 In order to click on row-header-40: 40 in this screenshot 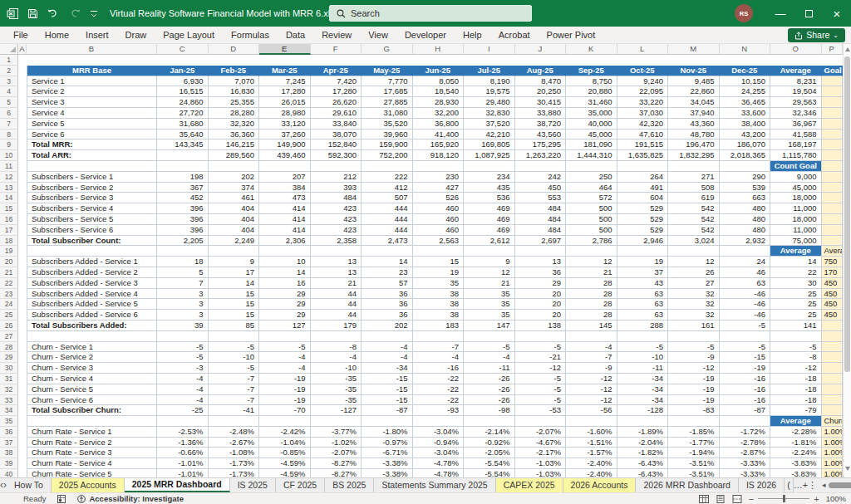, I will do `click(9, 473)`.